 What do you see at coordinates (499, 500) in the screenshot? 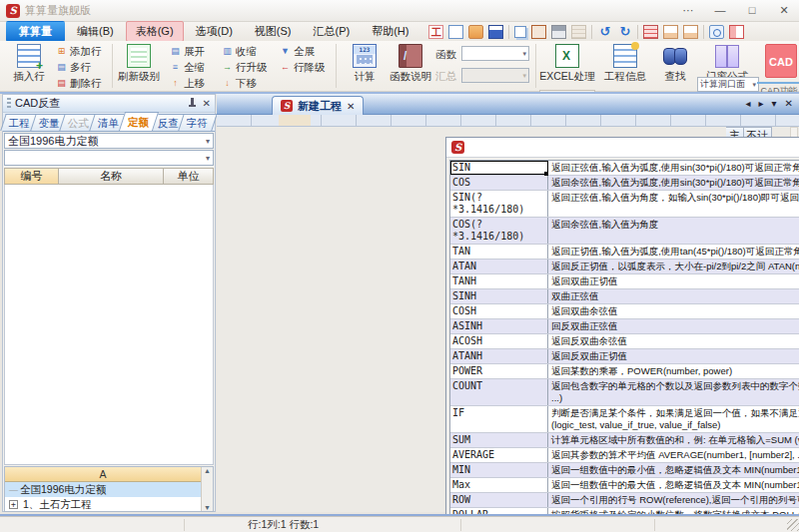
I see `function-name-cell: ROW` at bounding box center [499, 500].